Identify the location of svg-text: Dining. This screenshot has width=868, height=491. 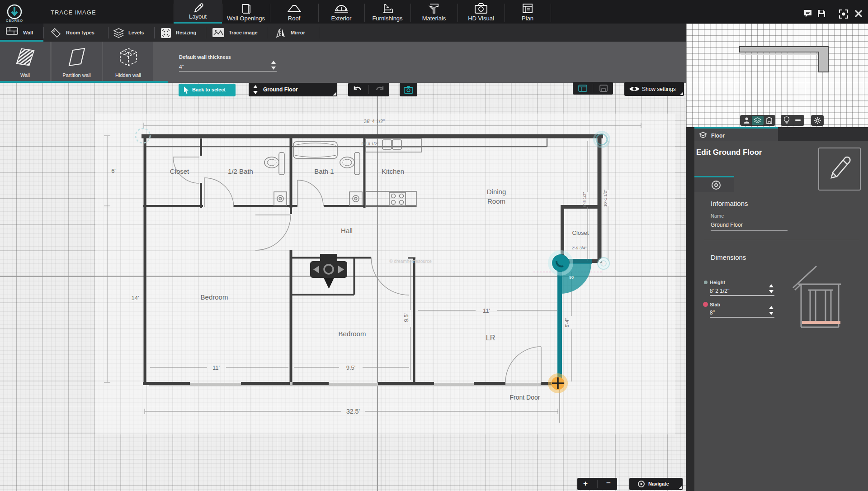
(496, 192).